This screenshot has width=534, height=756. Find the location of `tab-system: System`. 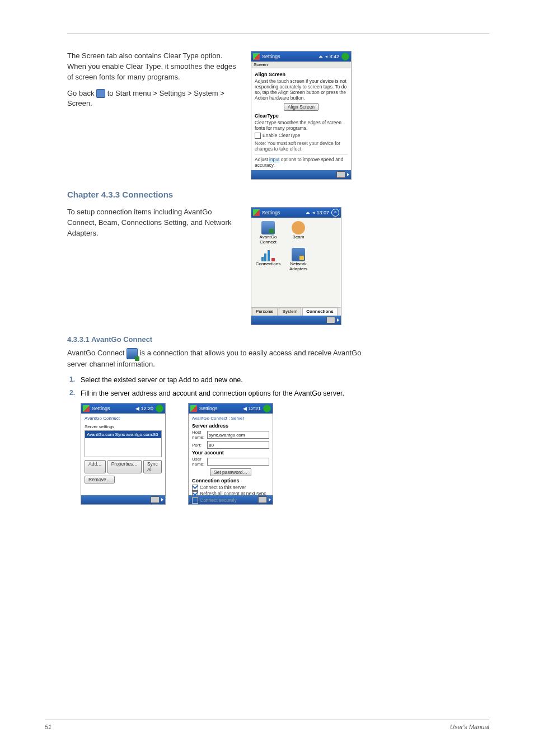

tab-system: System is located at coordinates (290, 312).